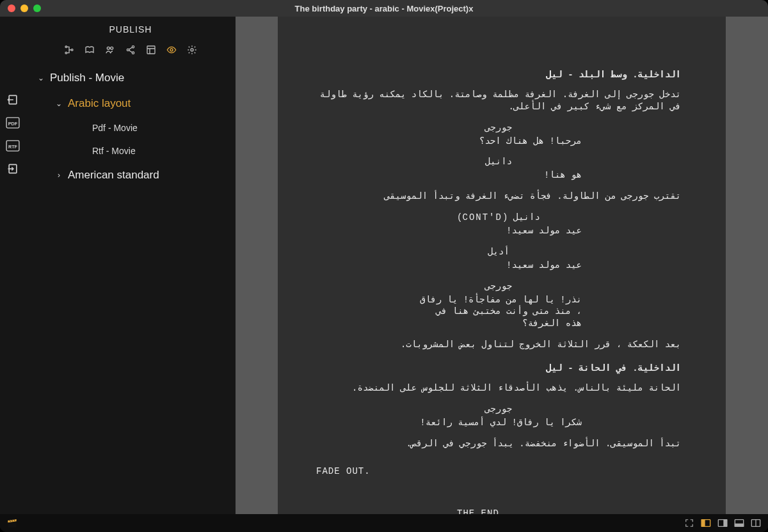 The image size is (768, 532). What do you see at coordinates (756, 523) in the screenshot?
I see `panel-split-icon` at bounding box center [756, 523].